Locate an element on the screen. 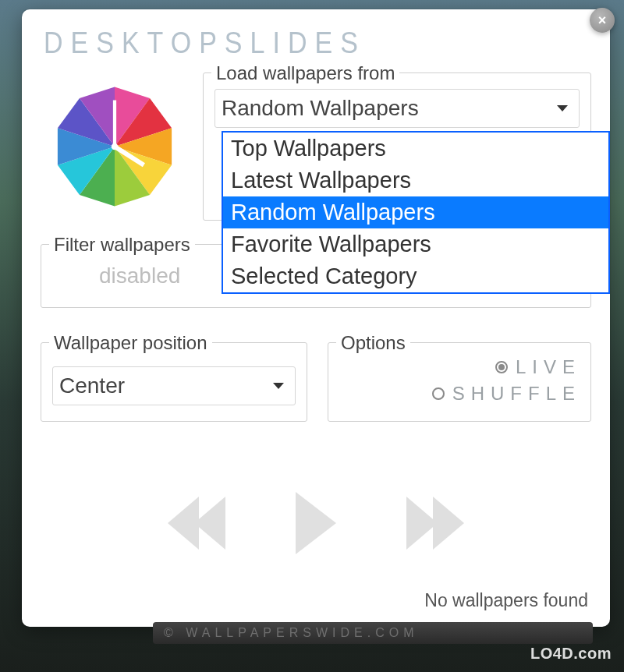  option-live-label: LIVE is located at coordinates (548, 367).